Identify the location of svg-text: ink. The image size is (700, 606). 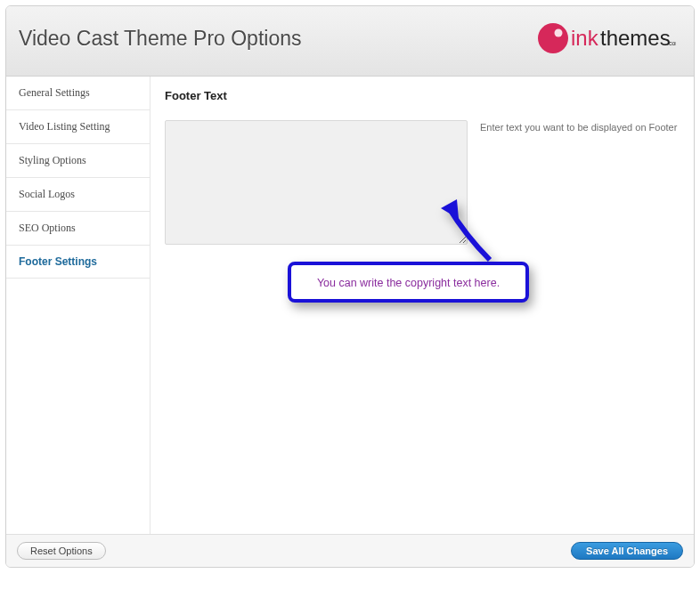
(585, 37).